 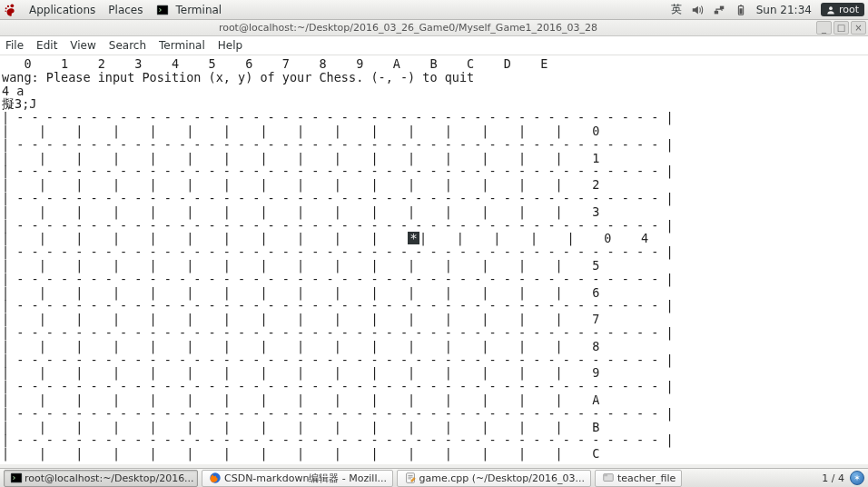 I want to click on workspace-indicator: 1 / 4, so click(x=833, y=478).